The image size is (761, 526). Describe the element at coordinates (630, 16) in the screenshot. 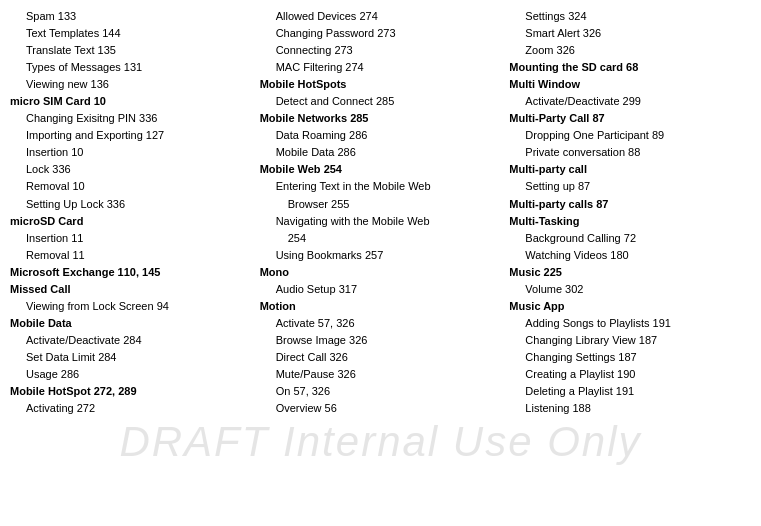

I see `entry-2-0: Settings 324` at that location.